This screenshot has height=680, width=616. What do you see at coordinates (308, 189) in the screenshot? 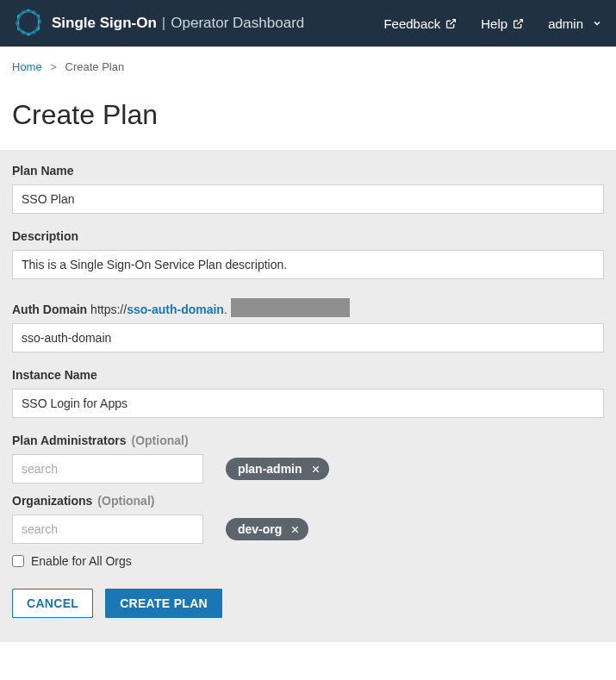
I see `plan-name-field: Plan Name` at bounding box center [308, 189].